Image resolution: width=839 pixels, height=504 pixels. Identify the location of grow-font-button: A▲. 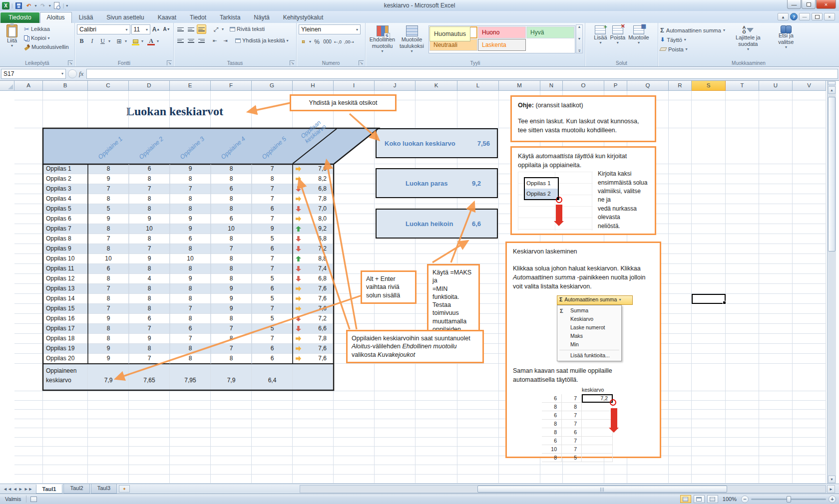
(156, 29).